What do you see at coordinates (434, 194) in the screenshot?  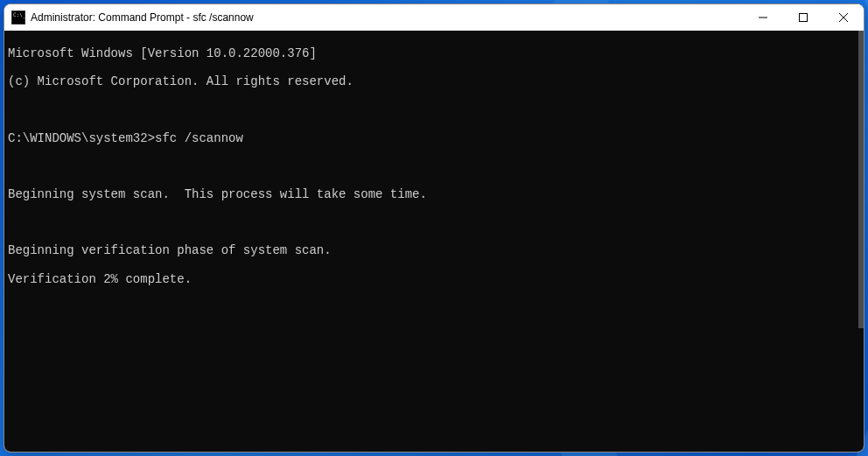 I see `output-line: Beginning system scan. This process will…` at bounding box center [434, 194].